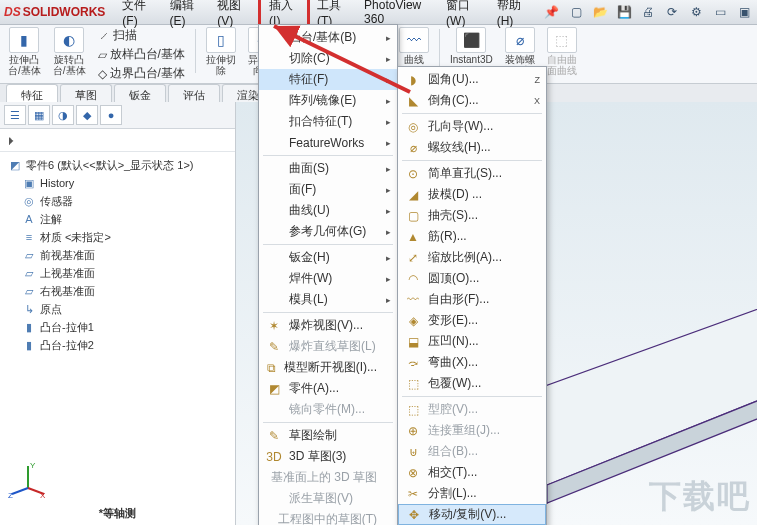 This screenshot has height=525, width=757. I want to click on mi-features: 特征(F)▸, so click(328, 80).